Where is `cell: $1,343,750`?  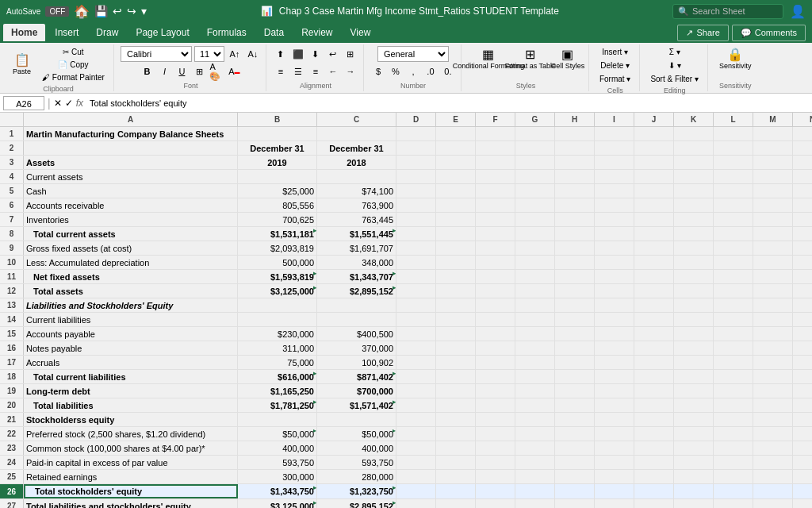
cell: $1,343,750 is located at coordinates (278, 491).